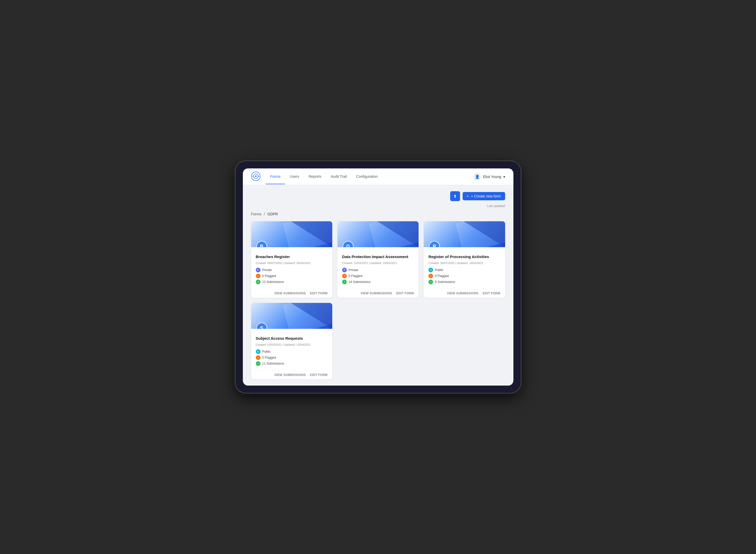 The height and width of the screenshot is (554, 756). What do you see at coordinates (486, 196) in the screenshot?
I see `create-form-label: + Create new form` at bounding box center [486, 196].